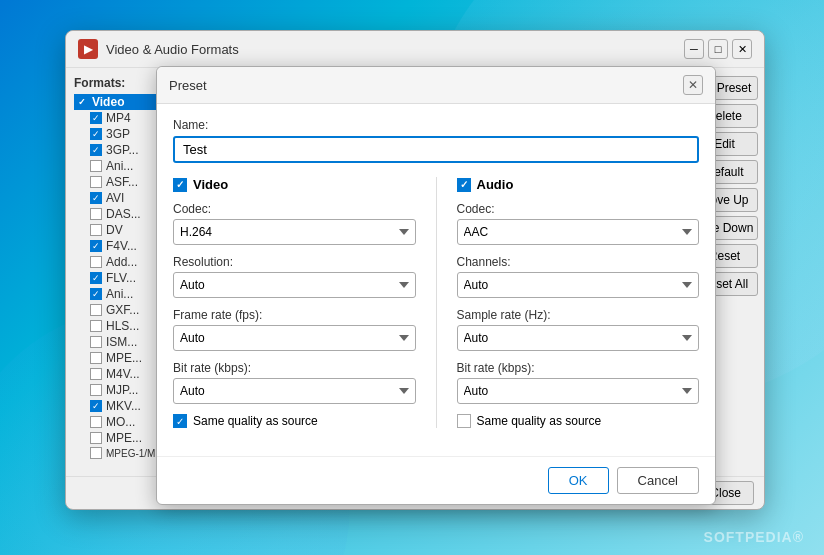 This screenshot has width=824, height=555. What do you see at coordinates (294, 232) in the screenshot?
I see `video-codec-select: H.264 H.265 MPEG-4` at bounding box center [294, 232].